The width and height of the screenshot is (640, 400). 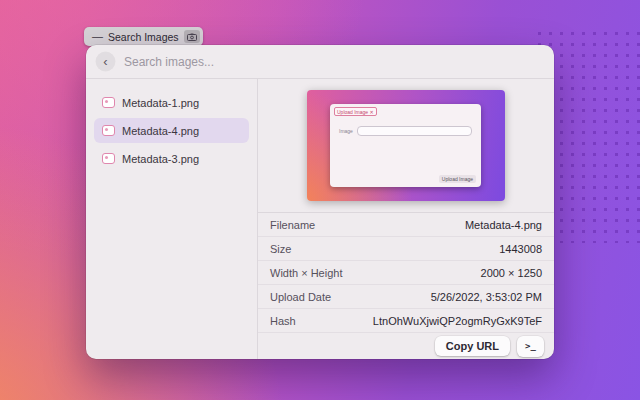 I want to click on terminal-icon: >_, so click(x=530, y=346).